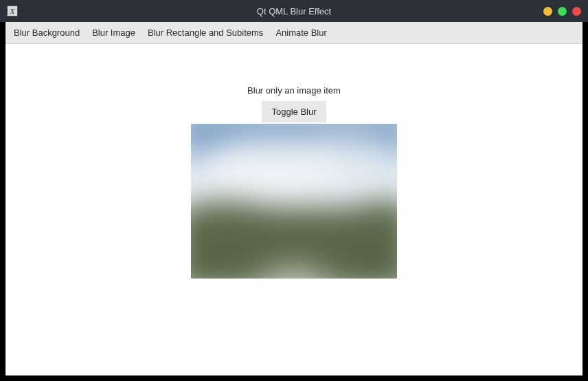  Describe the element at coordinates (294, 201) in the screenshot. I see `landscape-icon` at that location.